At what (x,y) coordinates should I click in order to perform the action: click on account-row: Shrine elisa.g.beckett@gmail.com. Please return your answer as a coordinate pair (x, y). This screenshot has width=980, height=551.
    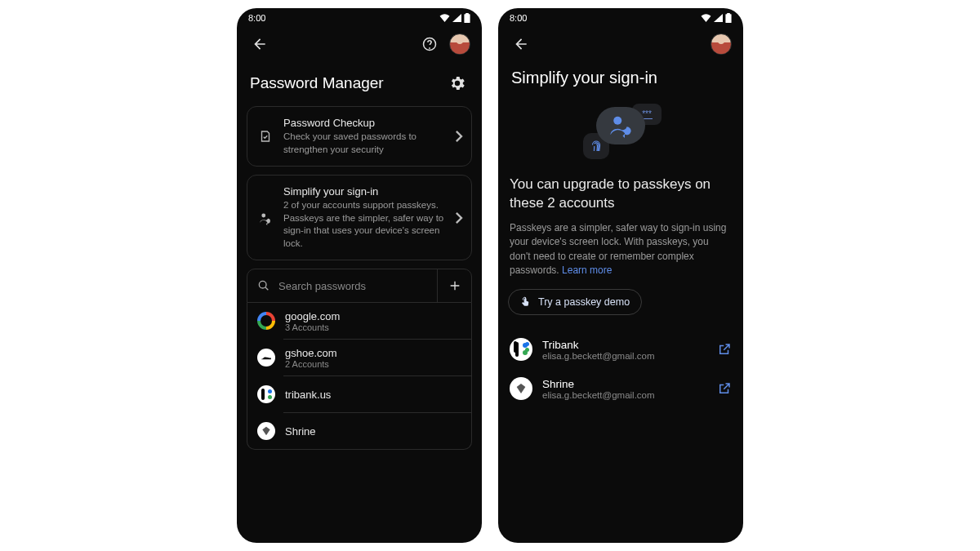
    Looking at the image, I should click on (621, 389).